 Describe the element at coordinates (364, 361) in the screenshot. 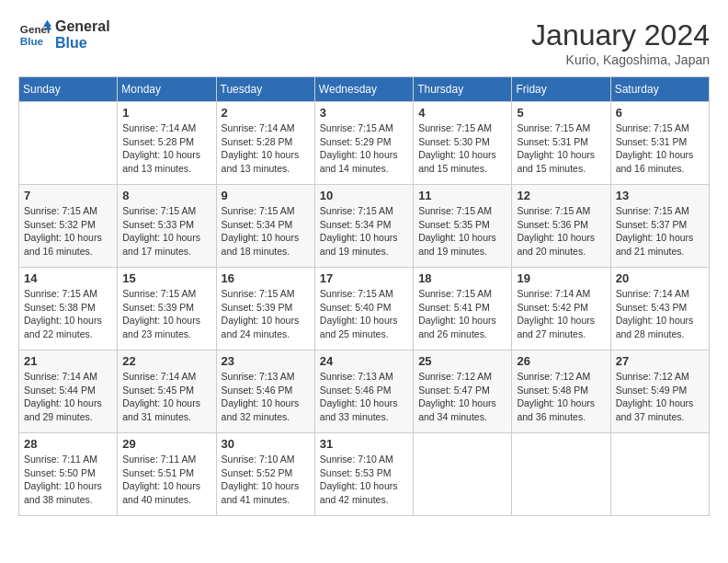

I see `day-number: 24` at that location.